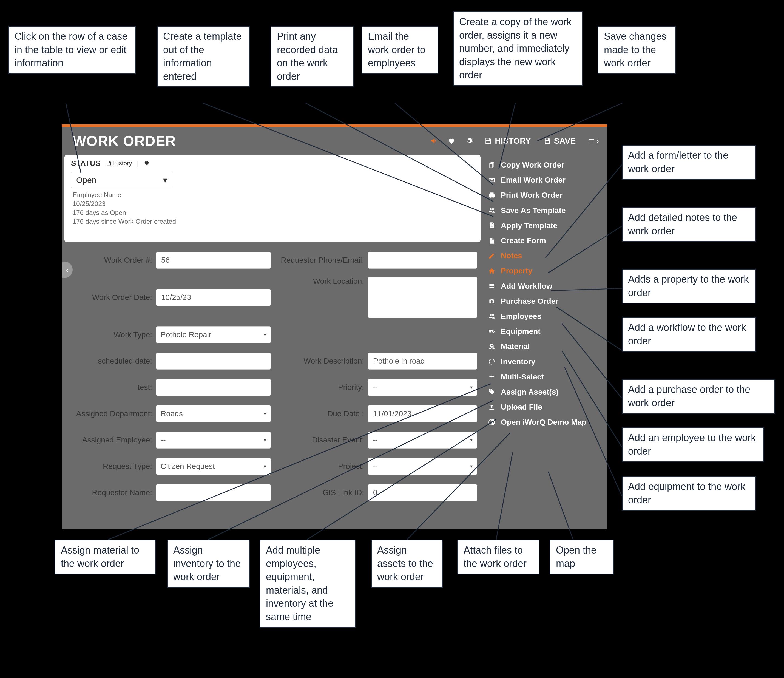  Describe the element at coordinates (170, 387) in the screenshot. I see `form-row: test:` at that location.